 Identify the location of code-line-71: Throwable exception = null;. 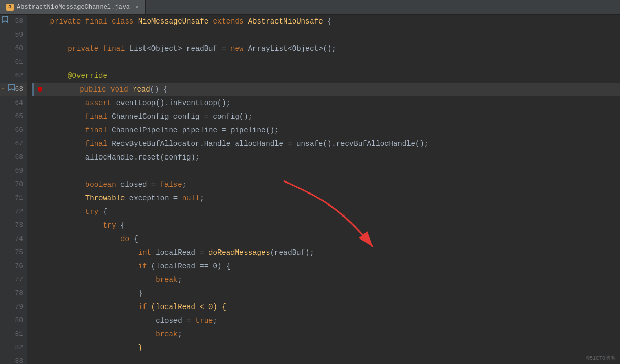
(326, 198).